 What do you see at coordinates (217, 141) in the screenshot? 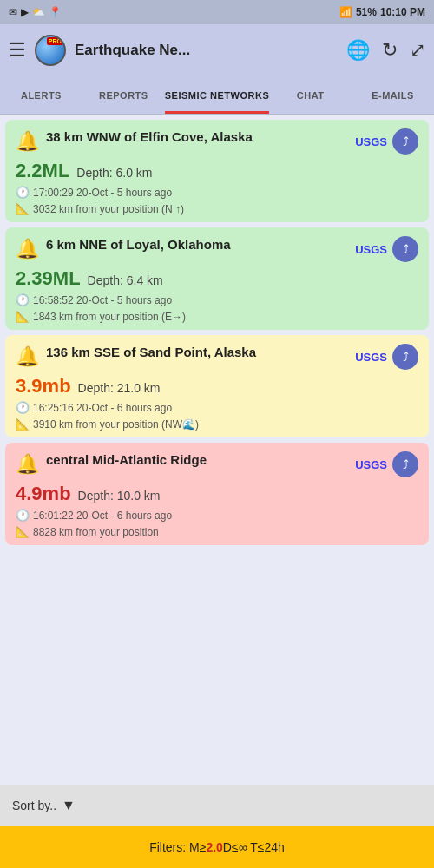
I see `card-header-0: 🔔 38 km WNW of Elfin Cove, Alaska USGS ⤴` at bounding box center [217, 141].